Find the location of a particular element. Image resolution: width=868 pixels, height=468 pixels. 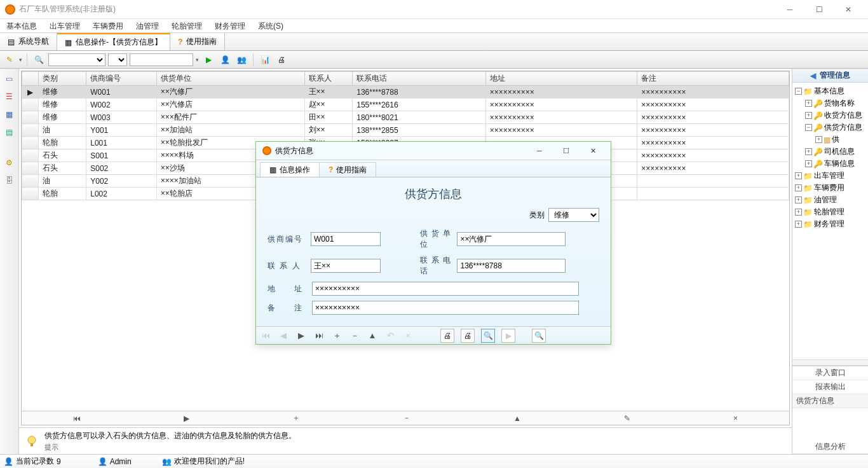

tree-node: +📁出车管理 is located at coordinates (830, 176).